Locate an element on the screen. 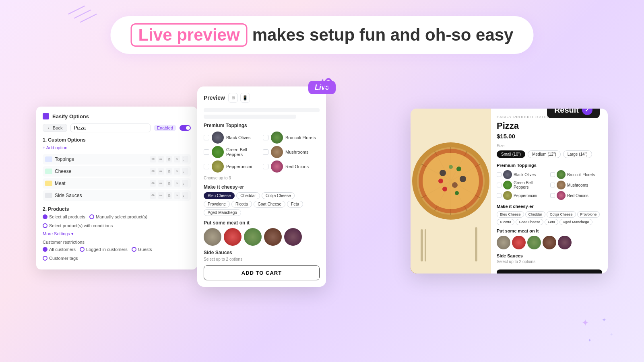 The height and width of the screenshot is (362, 644). pizza-input is located at coordinates (110, 128).